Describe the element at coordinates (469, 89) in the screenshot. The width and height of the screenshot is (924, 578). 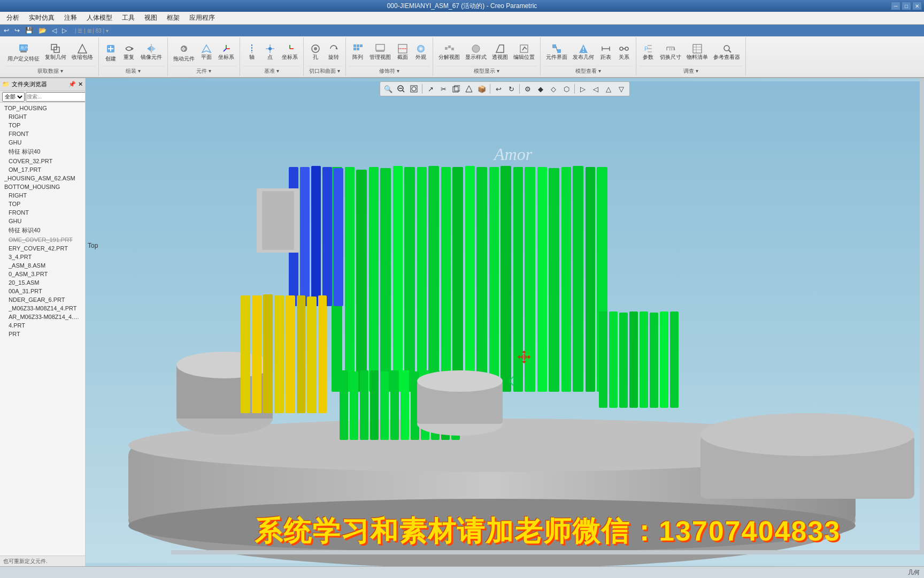
I see `vp-wireframe` at that location.